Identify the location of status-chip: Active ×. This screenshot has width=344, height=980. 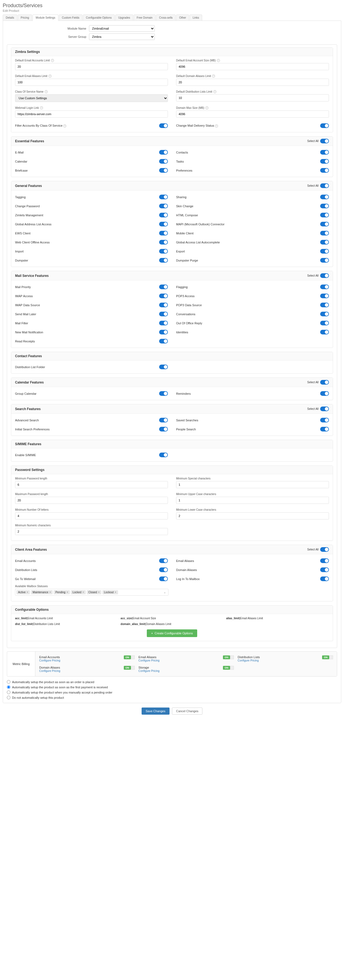
(23, 592).